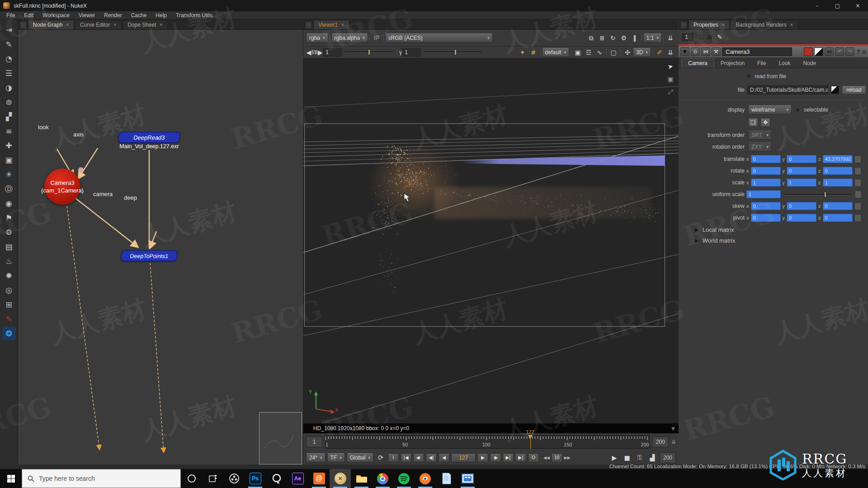 Image resolution: width=868 pixels, height=488 pixels. I want to click on axis-handles-icon: ✥, so click(765, 122).